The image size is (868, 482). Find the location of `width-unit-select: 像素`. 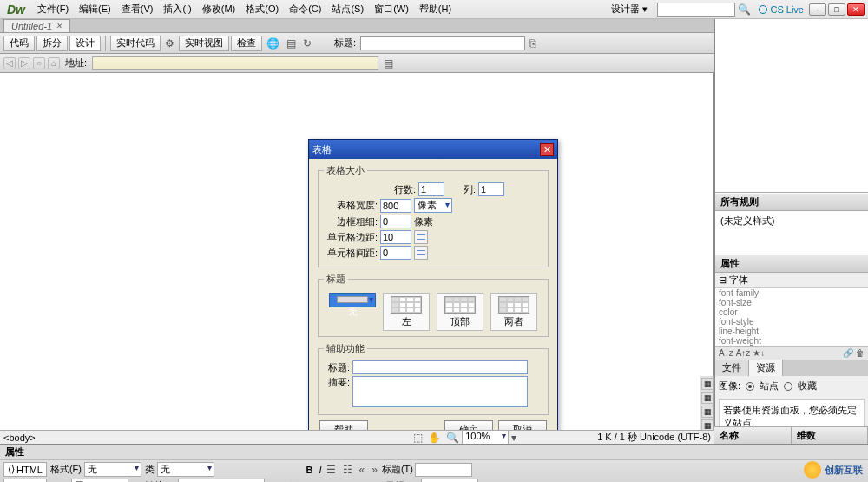

width-unit-select: 像素 is located at coordinates (433, 205).